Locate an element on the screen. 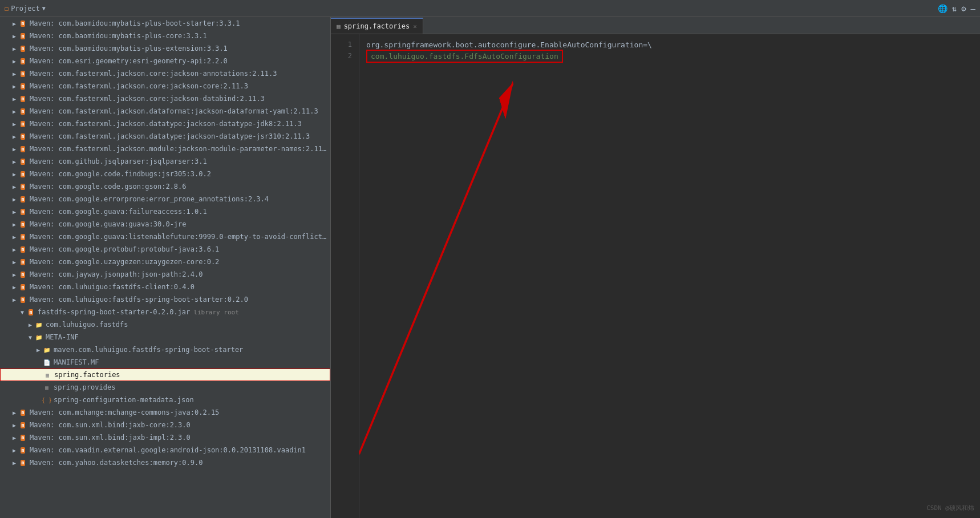 This screenshot has width=980, height=518. tree-arrow-36: ▶ is located at coordinates (14, 463).